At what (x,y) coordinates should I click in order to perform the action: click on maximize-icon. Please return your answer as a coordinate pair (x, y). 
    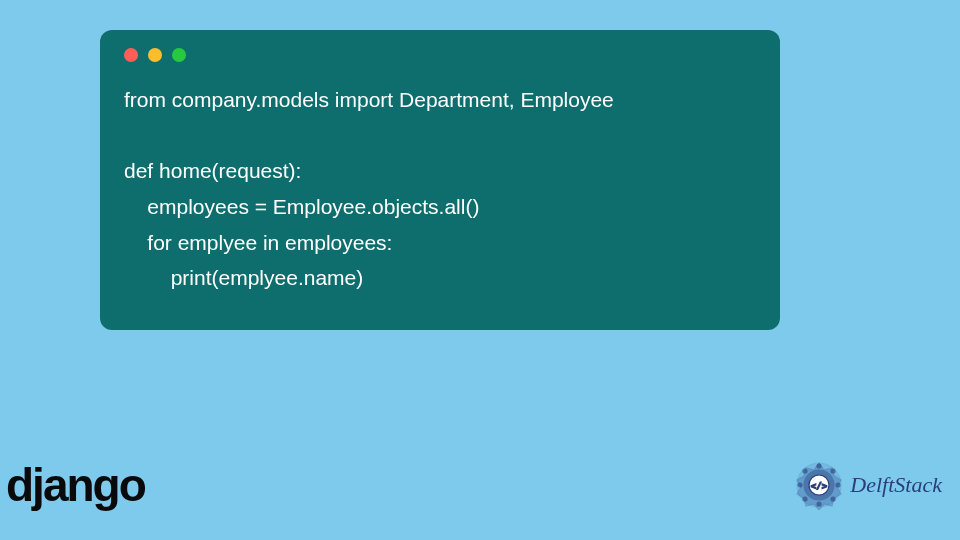
    Looking at the image, I should click on (179, 55).